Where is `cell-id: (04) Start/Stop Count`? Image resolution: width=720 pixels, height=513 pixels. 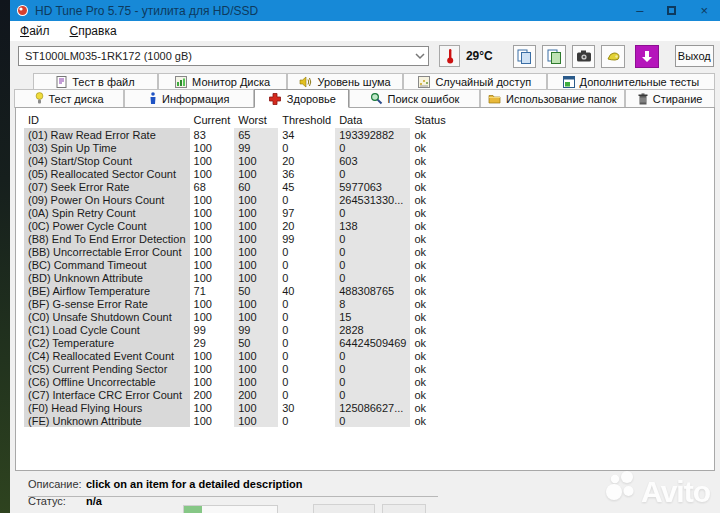 cell-id: (04) Start/Stop Count is located at coordinates (107, 160).